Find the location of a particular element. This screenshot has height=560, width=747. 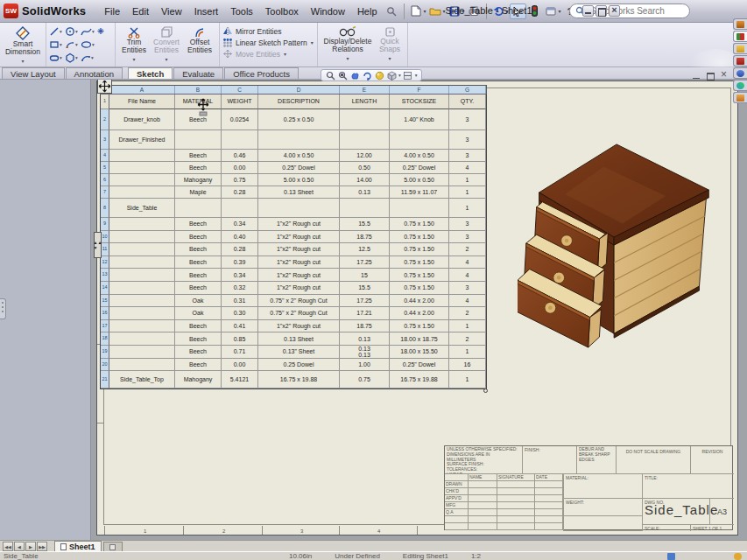

view-orientation-icon is located at coordinates (392, 75).